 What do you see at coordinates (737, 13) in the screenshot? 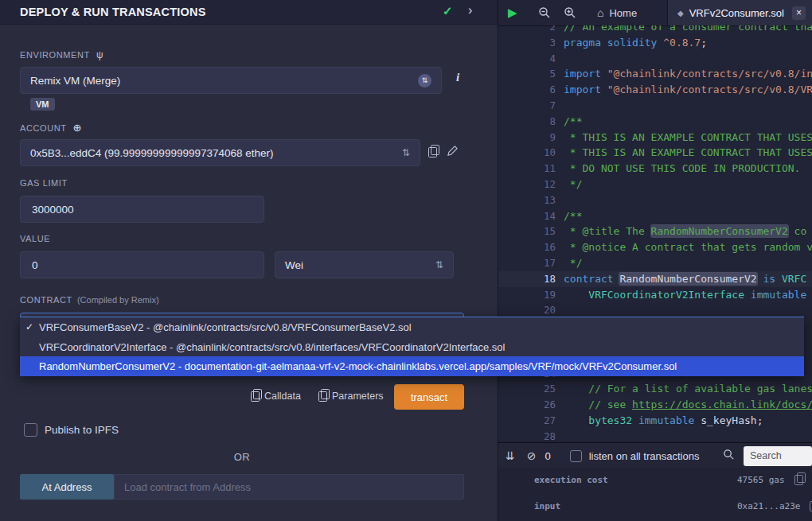
I see `tab-file-label: VRFv2Consumer.sol` at bounding box center [737, 13].